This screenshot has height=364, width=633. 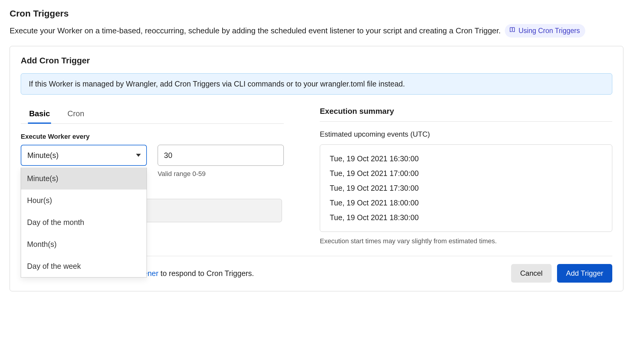 I want to click on add-trigger-button: Add Trigger, so click(x=585, y=273).